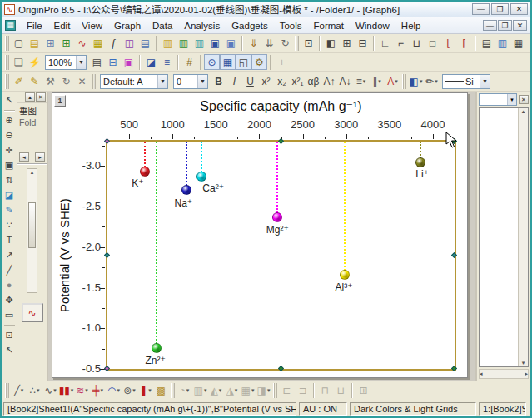  Describe the element at coordinates (157, 348) in the screenshot. I see `data-point-Zn2+` at that location.